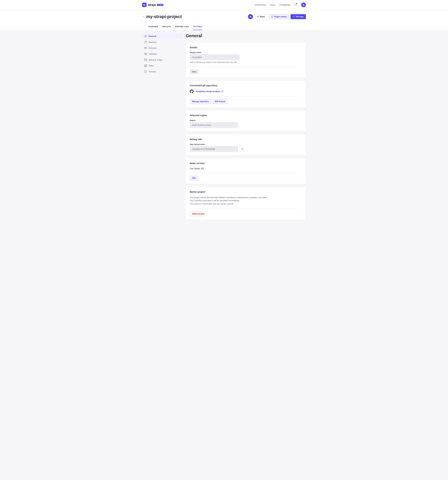  I want to click on git-card: Connected git repository strapi/my-strap…, so click(246, 94).